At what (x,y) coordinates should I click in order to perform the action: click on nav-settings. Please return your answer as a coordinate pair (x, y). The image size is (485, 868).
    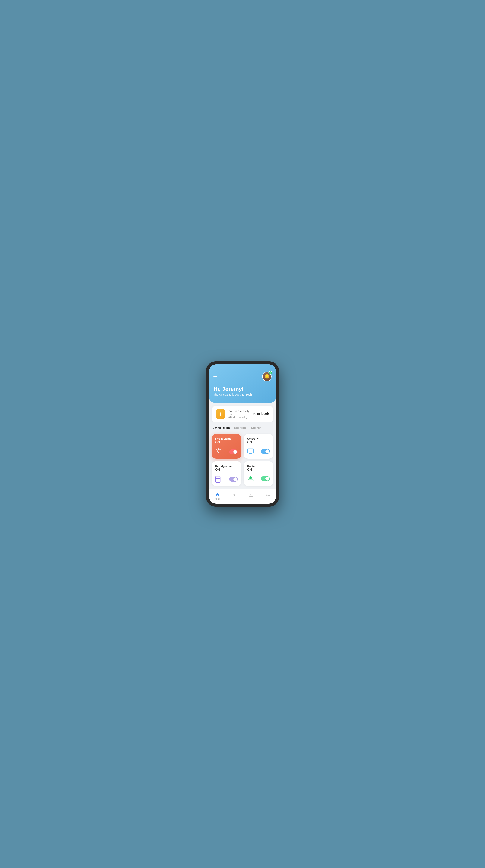
    Looking at the image, I should click on (268, 496).